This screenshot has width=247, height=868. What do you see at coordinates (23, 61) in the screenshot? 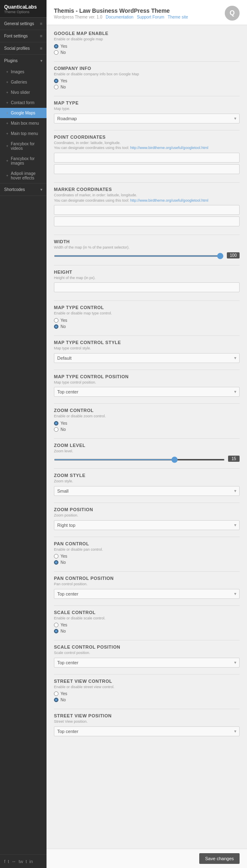
I see `sidebar-item-plugins: Plugins ▾` at bounding box center [23, 61].